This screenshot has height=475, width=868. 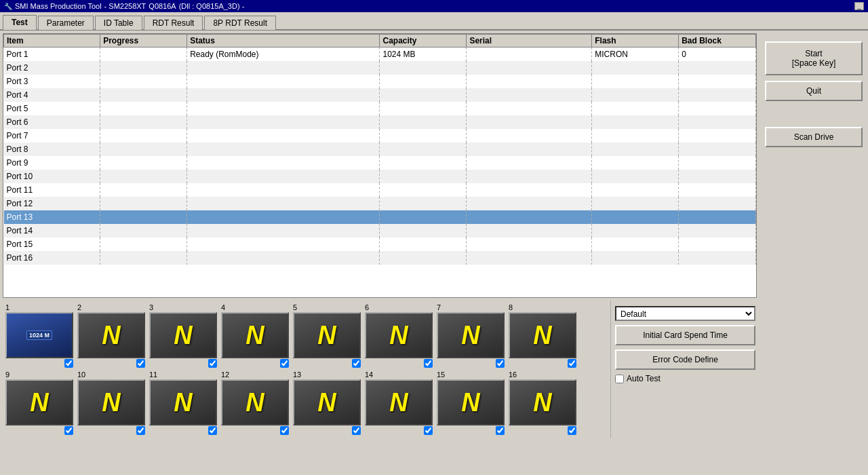 What do you see at coordinates (367, 307) in the screenshot?
I see `port-number: 6` at bounding box center [367, 307].